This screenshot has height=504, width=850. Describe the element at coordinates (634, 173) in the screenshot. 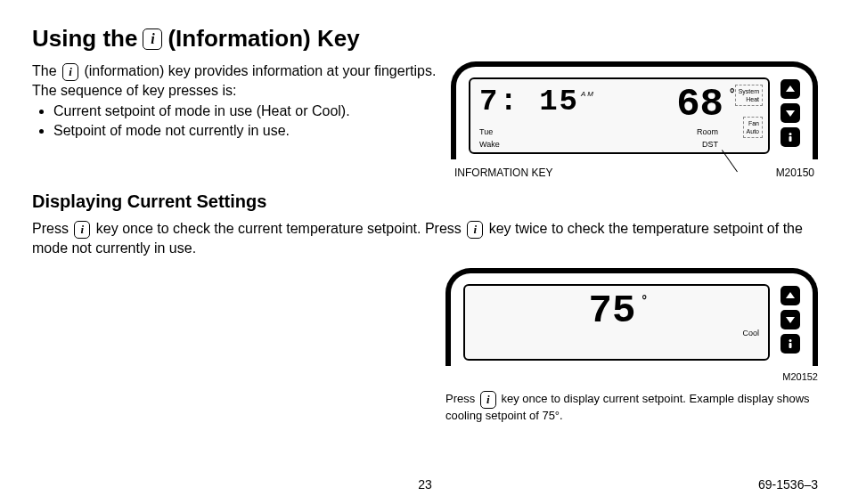

I see `figure-caption: INFORMATION KEY M20150` at that location.